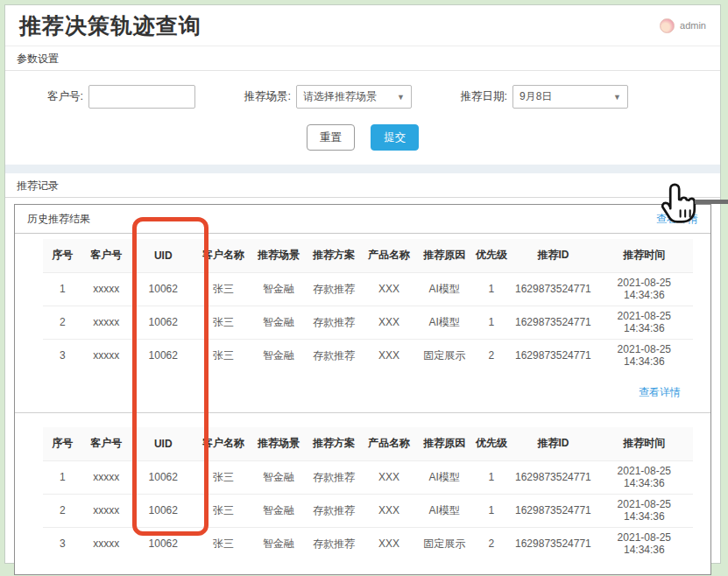  What do you see at coordinates (368, 544) in the screenshot?
I see `table-row: 3xxxxx10062张三智金融存款推荐XXX固定展示2162987352477…` at bounding box center [368, 544].